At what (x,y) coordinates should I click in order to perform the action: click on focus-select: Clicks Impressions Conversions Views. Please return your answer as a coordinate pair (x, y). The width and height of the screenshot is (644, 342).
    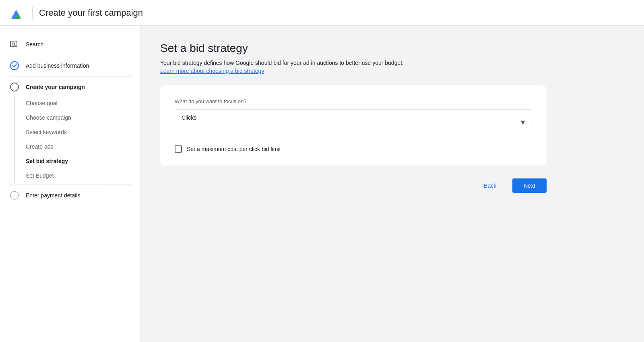
    Looking at the image, I should click on (353, 118).